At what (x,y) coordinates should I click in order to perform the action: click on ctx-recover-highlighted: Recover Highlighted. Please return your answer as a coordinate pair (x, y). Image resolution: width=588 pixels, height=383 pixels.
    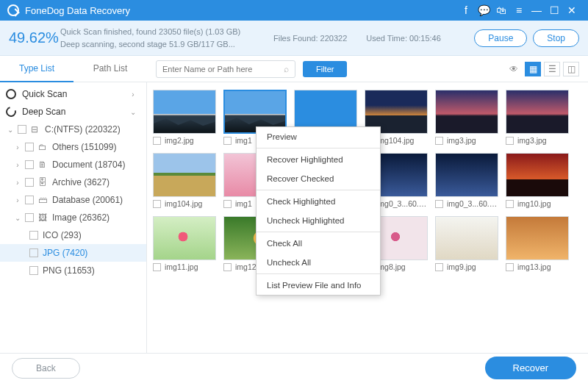
    Looking at the image, I should click on (318, 160).